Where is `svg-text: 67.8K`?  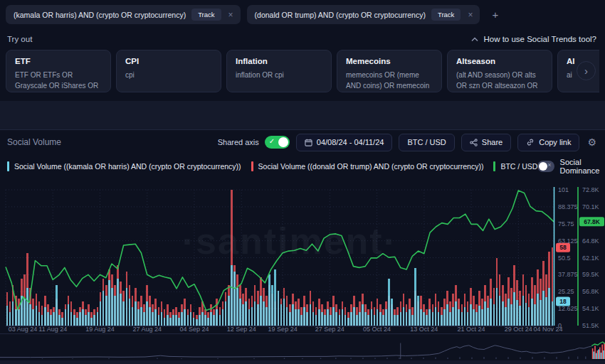 svg-text: 67.8K is located at coordinates (592, 222).